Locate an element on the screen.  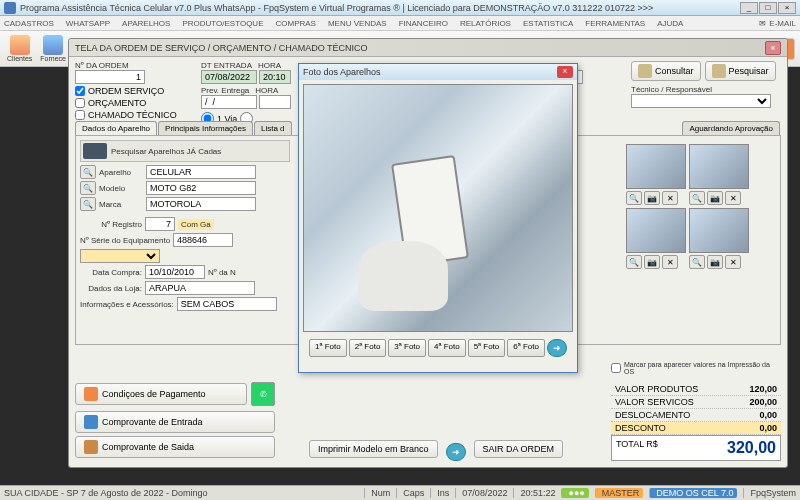
photo-dialog-title: Foto dos Aparelhos is located at coordinates (342, 72).